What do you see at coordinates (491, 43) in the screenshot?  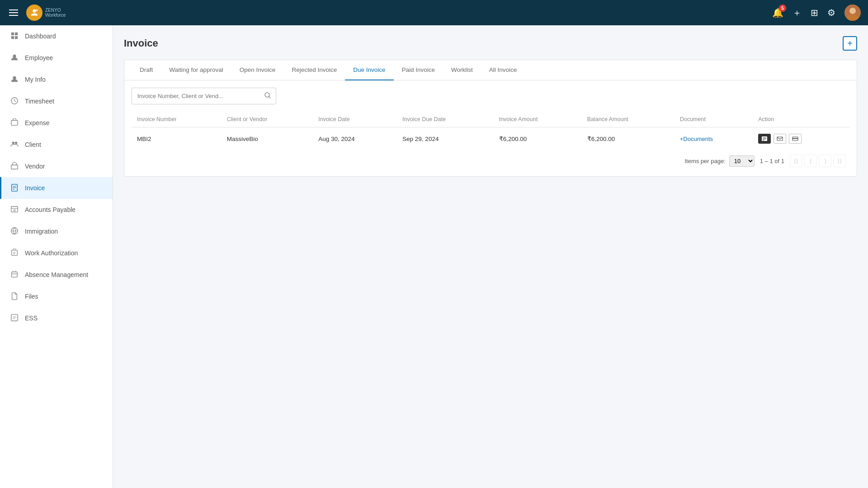 I see `page-header: Invoice +` at bounding box center [491, 43].